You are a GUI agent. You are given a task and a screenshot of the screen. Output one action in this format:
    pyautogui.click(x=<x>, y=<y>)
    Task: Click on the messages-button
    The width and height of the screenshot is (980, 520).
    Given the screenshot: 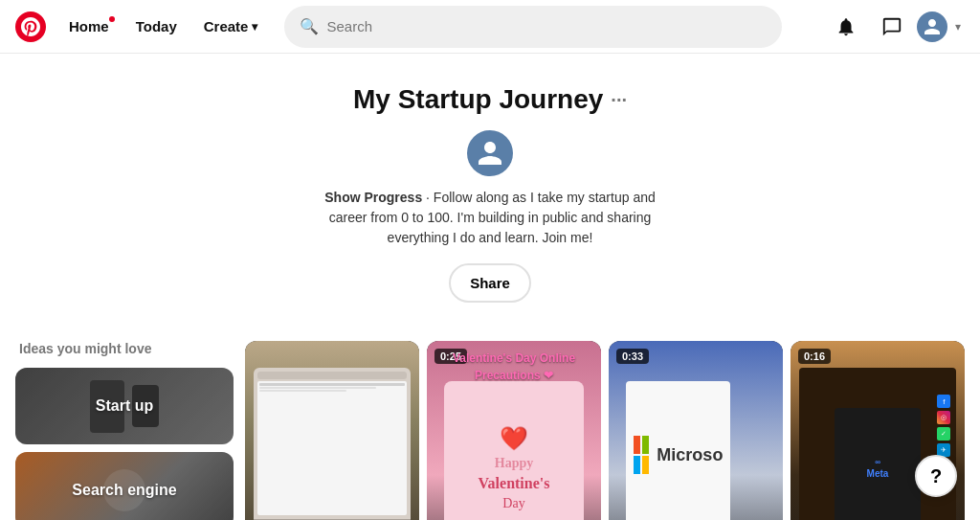 What is the action you would take?
    pyautogui.click(x=892, y=27)
    